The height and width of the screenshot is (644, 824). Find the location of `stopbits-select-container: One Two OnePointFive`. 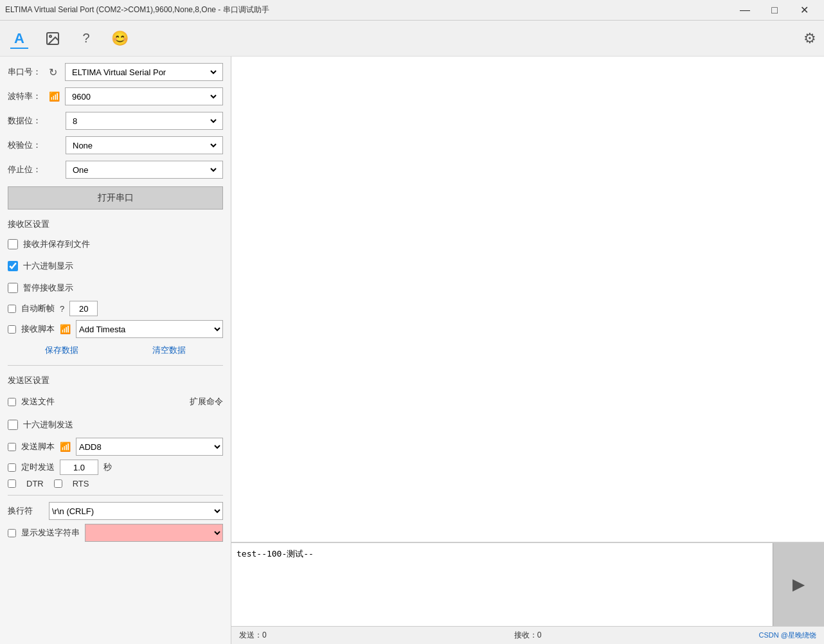

stopbits-select-container: One Two OnePointFive is located at coordinates (144, 170).